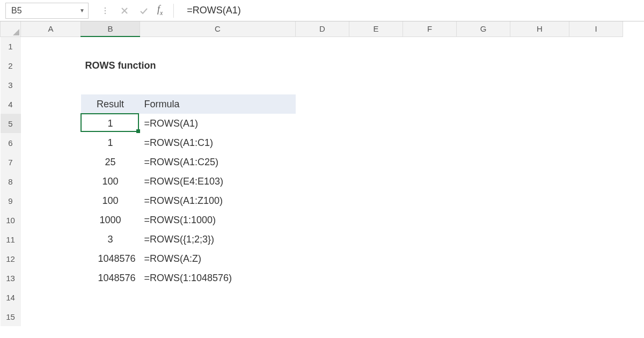 The height and width of the screenshot is (338, 644). I want to click on col-header-A: A, so click(51, 29).